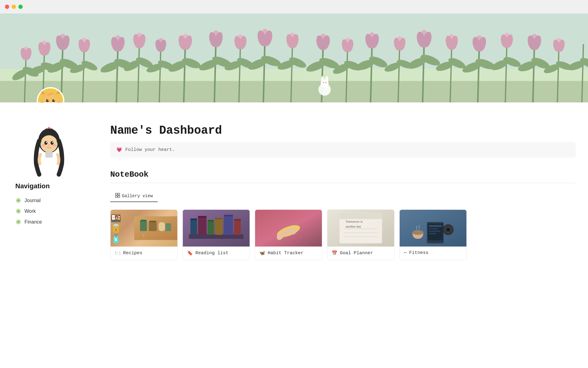 The image size is (588, 368). What do you see at coordinates (216, 253) in the screenshot?
I see `card-reading-label: 🔖 Reading list` at bounding box center [216, 253].